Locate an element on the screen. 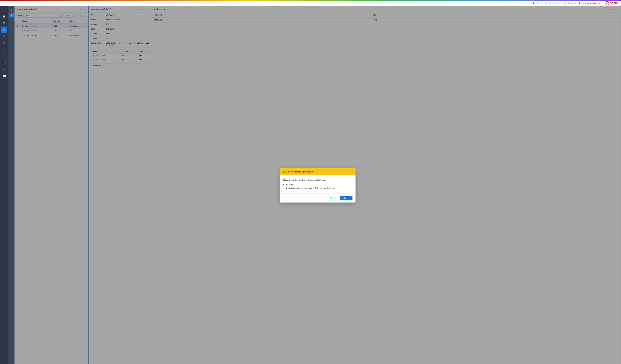  iot-icon: 🖥 is located at coordinates (565, 3).